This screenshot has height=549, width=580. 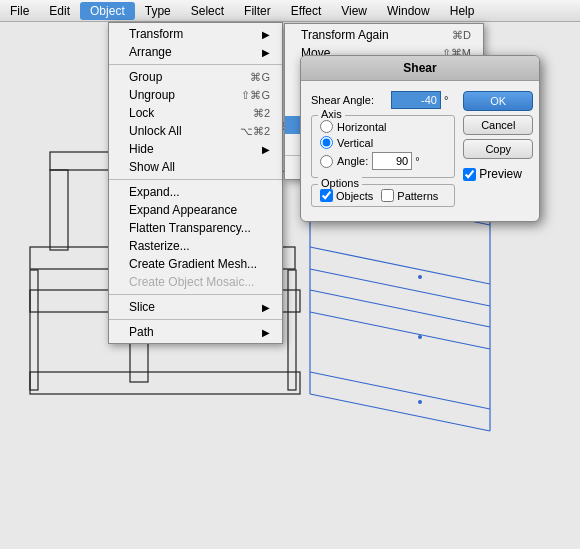 What do you see at coordinates (383, 142) in the screenshot?
I see `axis-vertical-row: Vertical` at bounding box center [383, 142].